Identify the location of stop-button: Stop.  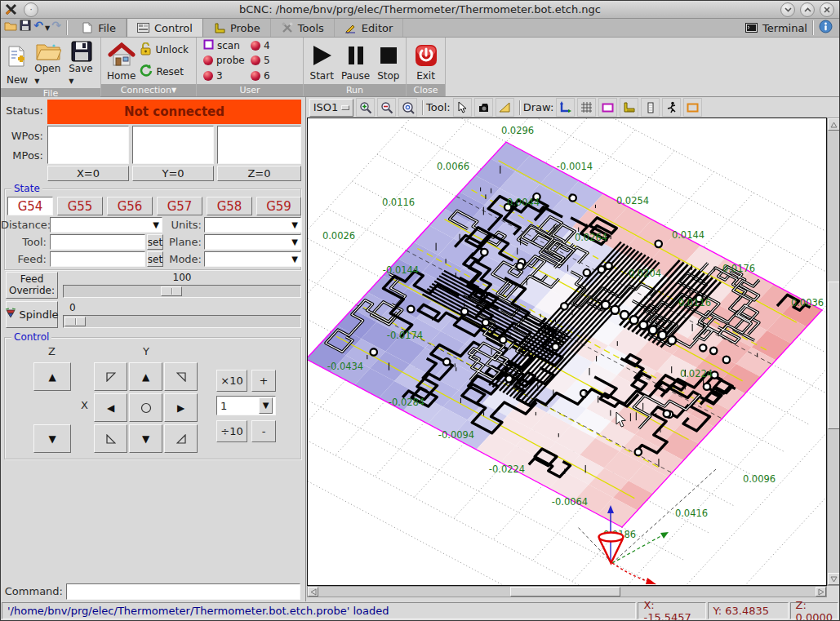
(389, 60).